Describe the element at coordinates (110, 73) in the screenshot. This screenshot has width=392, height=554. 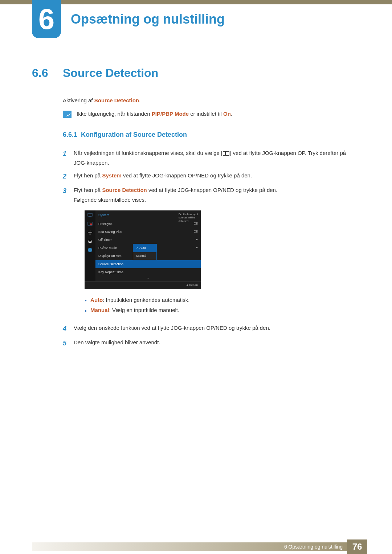
I see `section-title: Source Detection` at that location.